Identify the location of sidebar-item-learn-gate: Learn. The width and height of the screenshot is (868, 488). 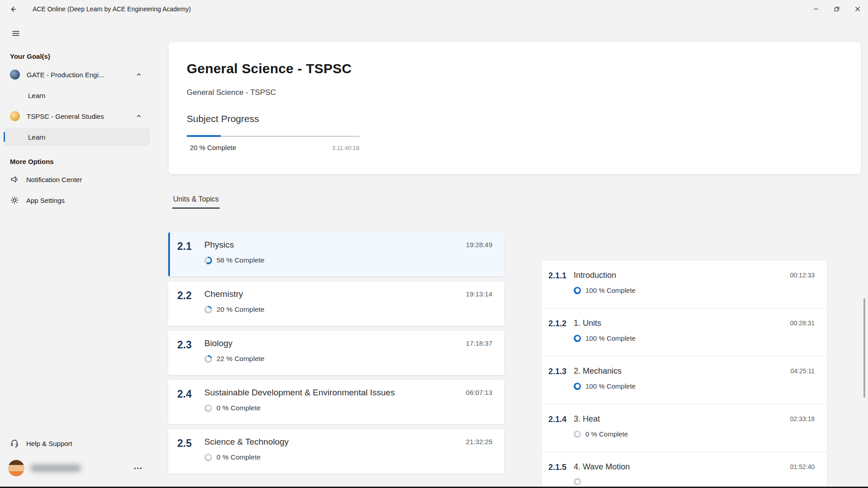
(77, 95).